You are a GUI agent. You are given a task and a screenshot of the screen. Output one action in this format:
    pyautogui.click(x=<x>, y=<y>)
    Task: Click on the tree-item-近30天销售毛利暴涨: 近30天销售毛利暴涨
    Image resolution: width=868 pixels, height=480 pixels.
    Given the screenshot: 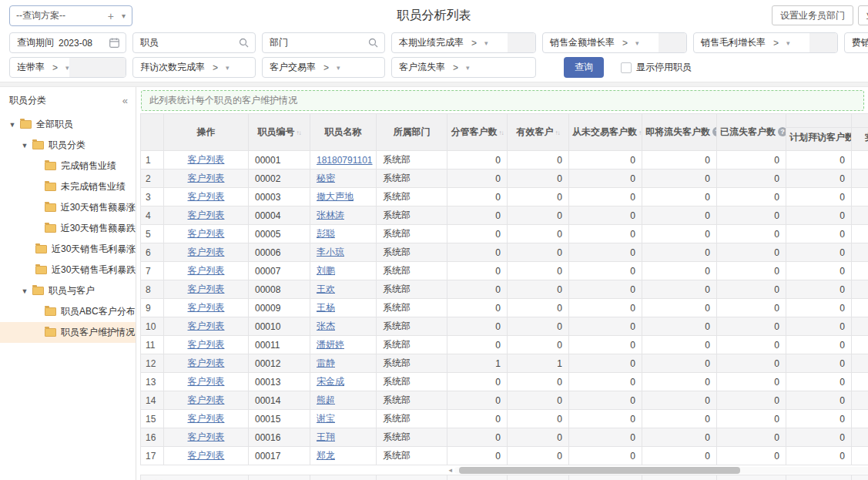 What is the action you would take?
    pyautogui.click(x=68, y=250)
    